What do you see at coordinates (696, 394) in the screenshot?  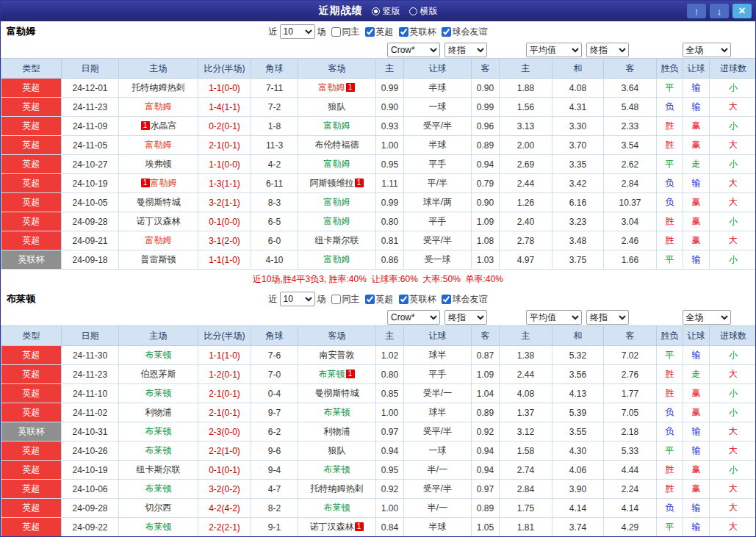 I see `result-handicap-cell: 赢` at bounding box center [696, 394].